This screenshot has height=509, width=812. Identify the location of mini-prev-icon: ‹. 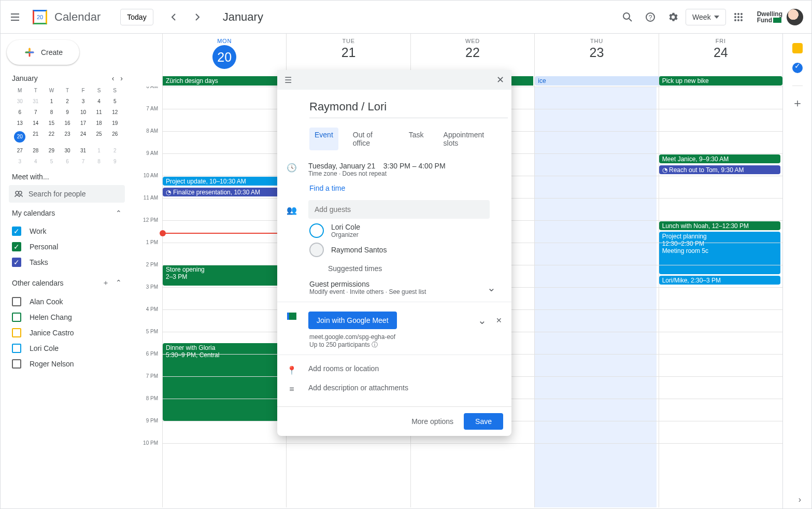
(113, 78).